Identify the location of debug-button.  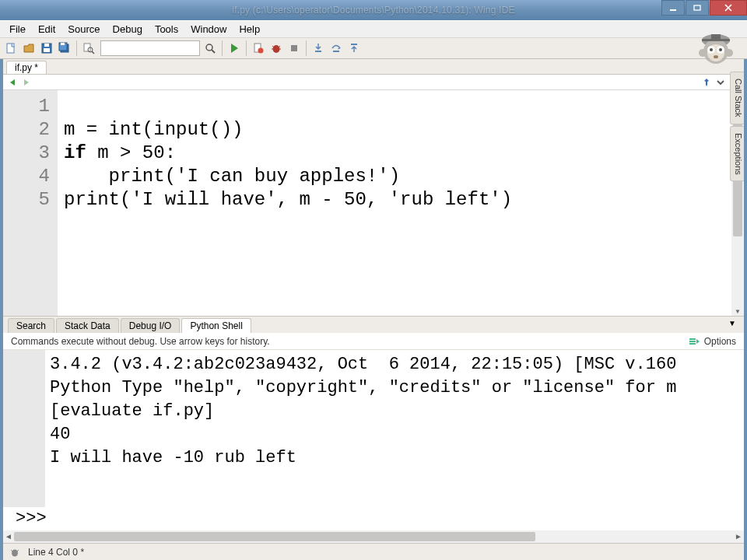
(276, 48).